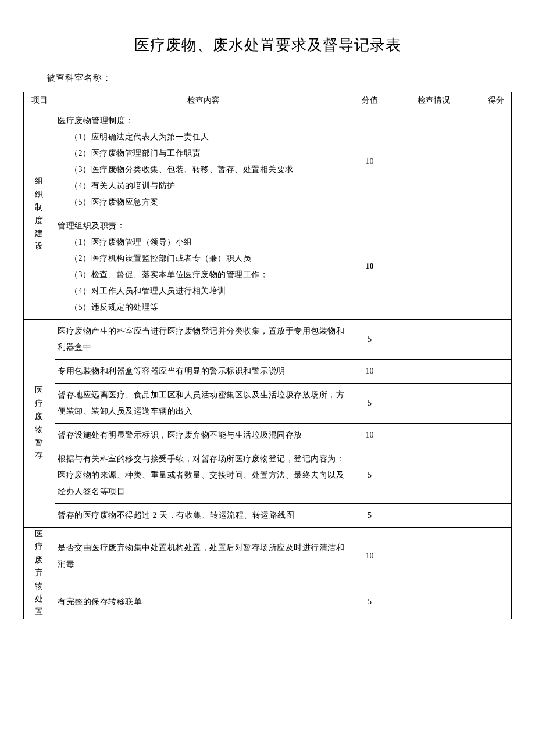  Describe the element at coordinates (370, 101) in the screenshot. I see `header-score: 分值` at that location.